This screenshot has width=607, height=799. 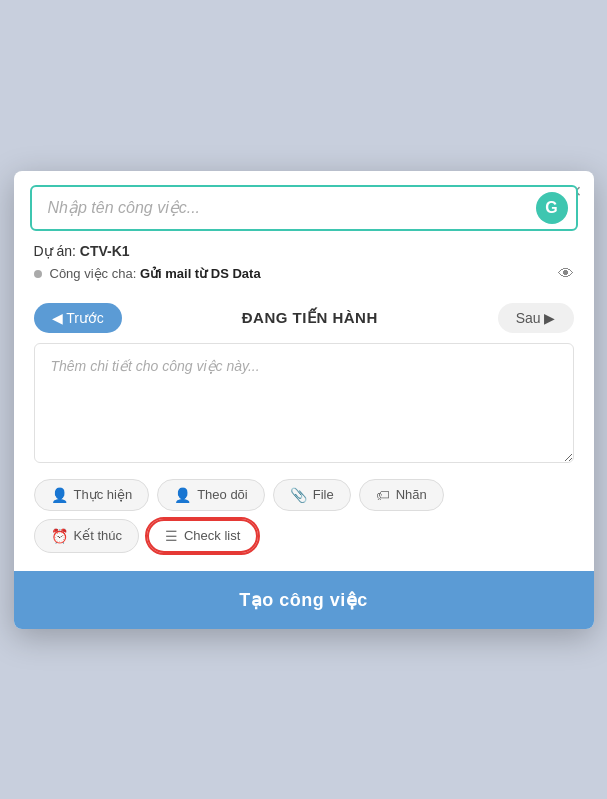 What do you see at coordinates (60, 495) in the screenshot?
I see `user-icon: 👤` at bounding box center [60, 495].